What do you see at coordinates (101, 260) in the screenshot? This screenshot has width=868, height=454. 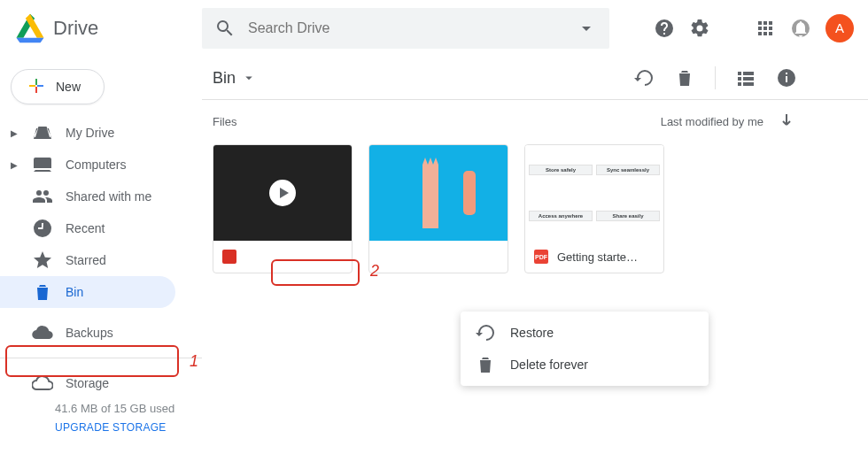 I see `nav-starred: ▶Starred` at bounding box center [101, 260].